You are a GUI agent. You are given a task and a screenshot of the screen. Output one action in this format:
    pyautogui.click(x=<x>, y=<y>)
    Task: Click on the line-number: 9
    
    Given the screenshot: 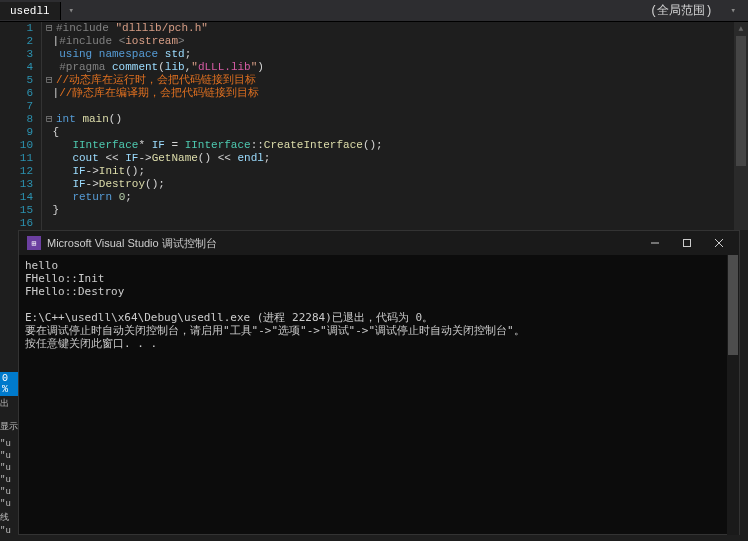 What is the action you would take?
    pyautogui.click(x=16, y=132)
    